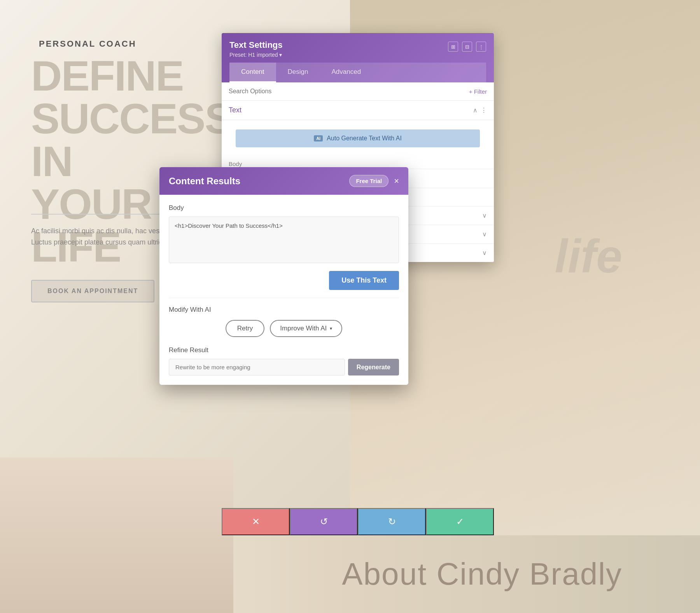 This screenshot has height=613, width=700. Describe the element at coordinates (460, 522) in the screenshot. I see `confirm-button: ✓` at that location.